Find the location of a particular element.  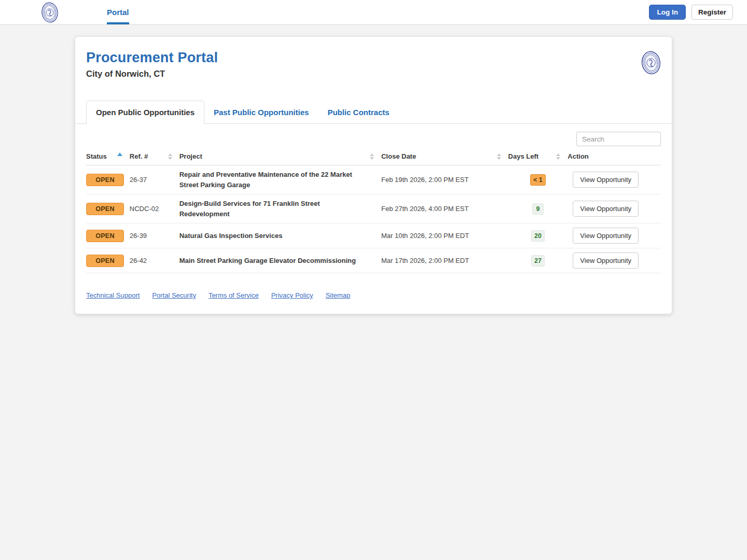

days-left-badge: < 1 is located at coordinates (538, 180).